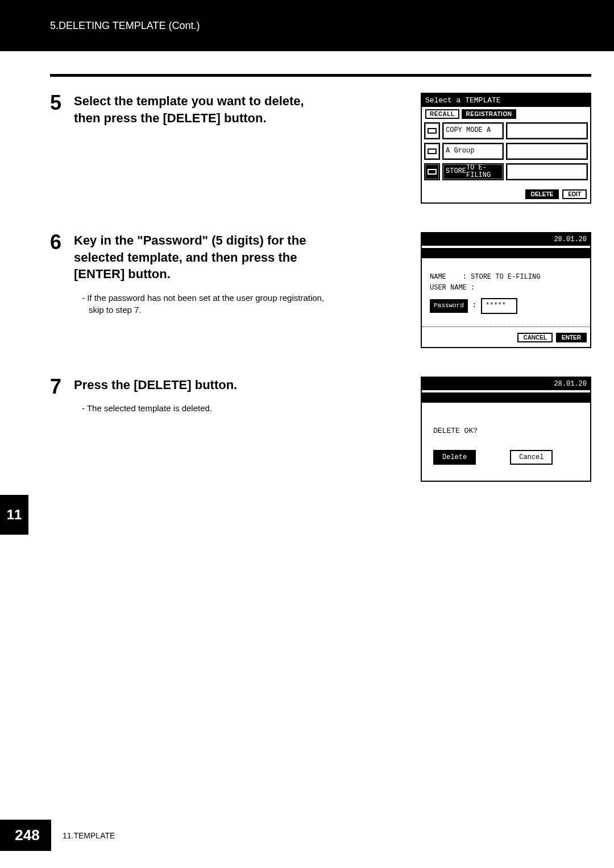 The height and width of the screenshot is (868, 614). Describe the element at coordinates (489, 114) in the screenshot. I see `tab-registration: REGISTRATION` at that location.